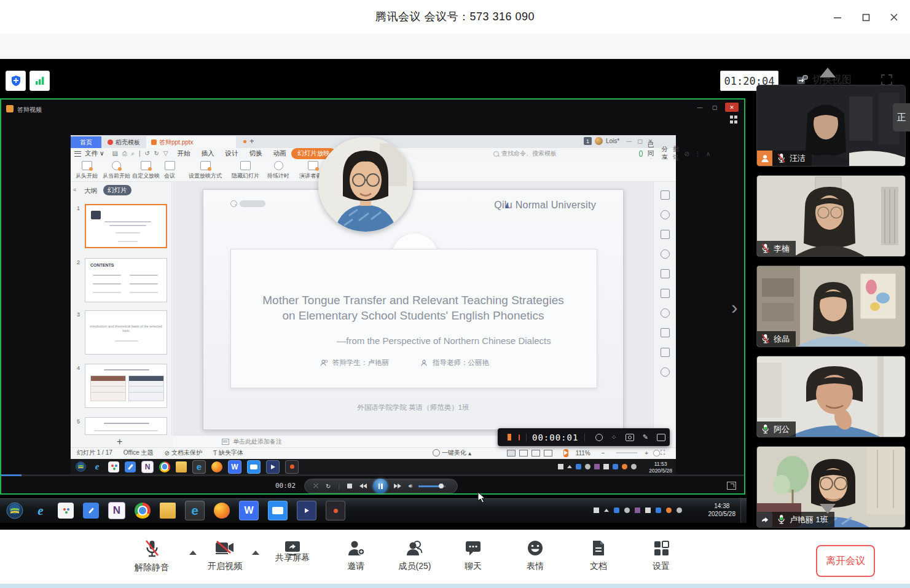  I want to click on meeting-toolbar: 01:20:04 切换视图, so click(455, 47).